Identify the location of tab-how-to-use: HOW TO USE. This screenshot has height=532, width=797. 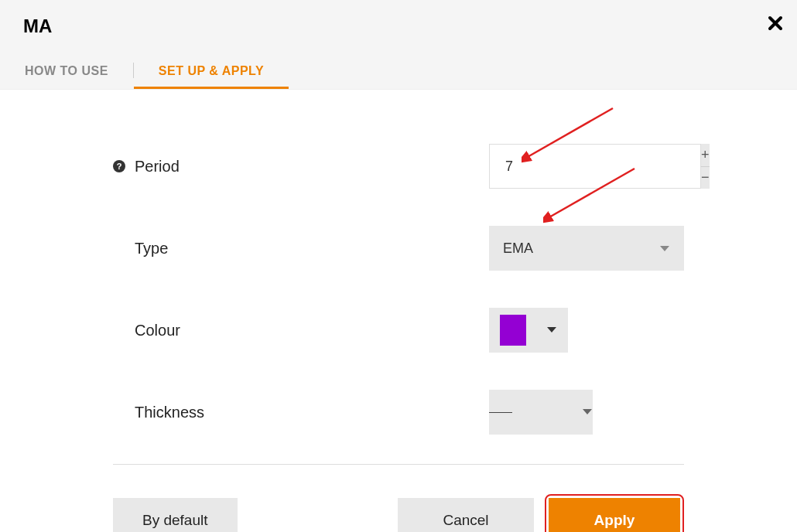
(67, 77).